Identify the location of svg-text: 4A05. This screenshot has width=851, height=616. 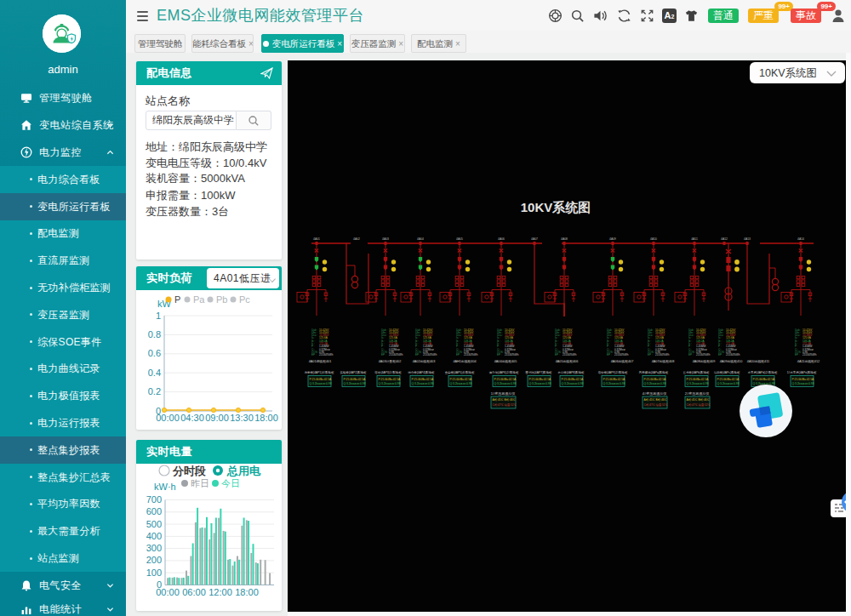
(460, 239).